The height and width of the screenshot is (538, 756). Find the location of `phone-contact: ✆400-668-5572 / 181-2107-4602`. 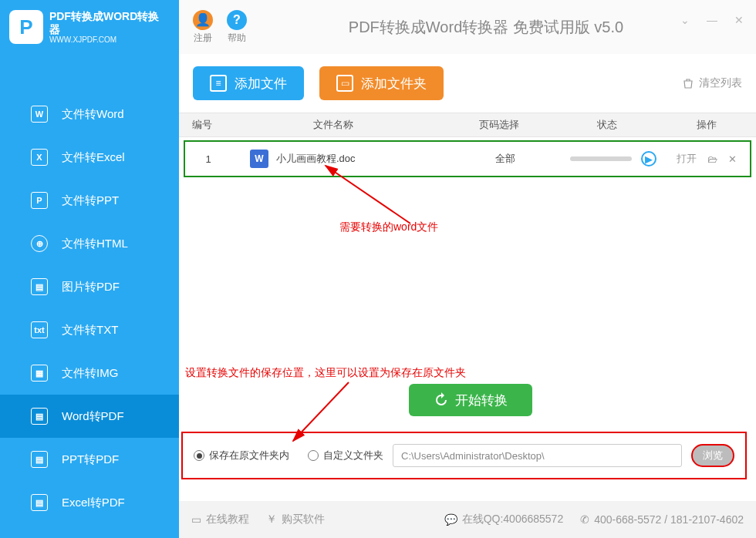

phone-contact: ✆400-668-5572 / 181-2107-4602 is located at coordinates (662, 520).